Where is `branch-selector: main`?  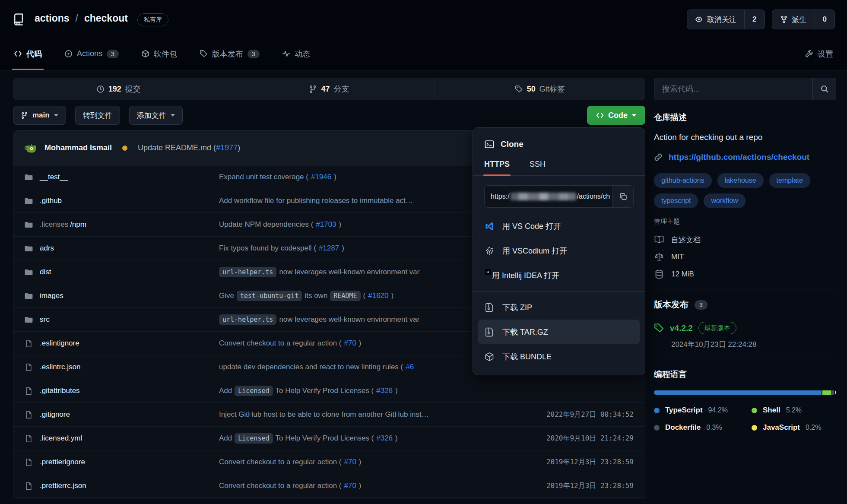
branch-selector: main is located at coordinates (40, 115).